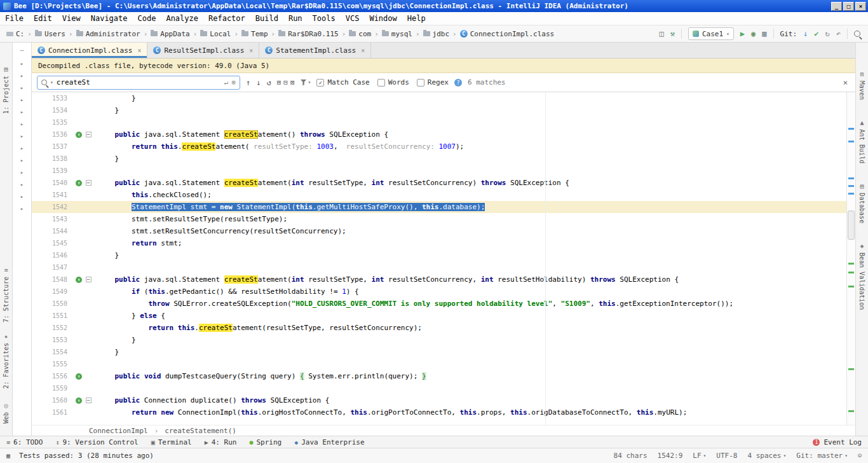 The image size is (868, 463). Describe the element at coordinates (53, 328) in the screenshot. I see `line-number: 1552` at that location.